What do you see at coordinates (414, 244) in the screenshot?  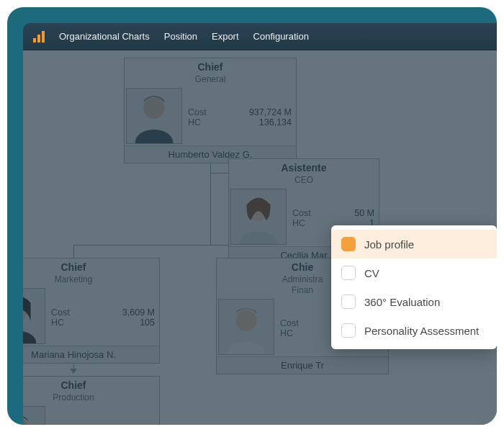 I see `menu-item-job-profile: Job profile` at bounding box center [414, 244].